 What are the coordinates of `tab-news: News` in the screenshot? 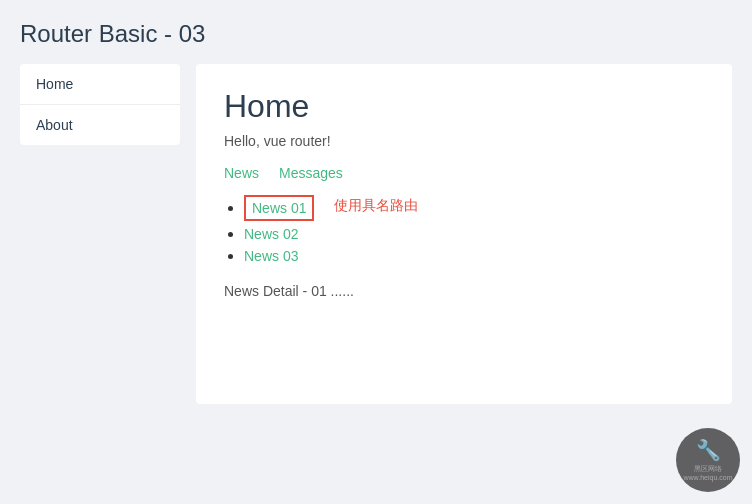 It's located at (242, 173).